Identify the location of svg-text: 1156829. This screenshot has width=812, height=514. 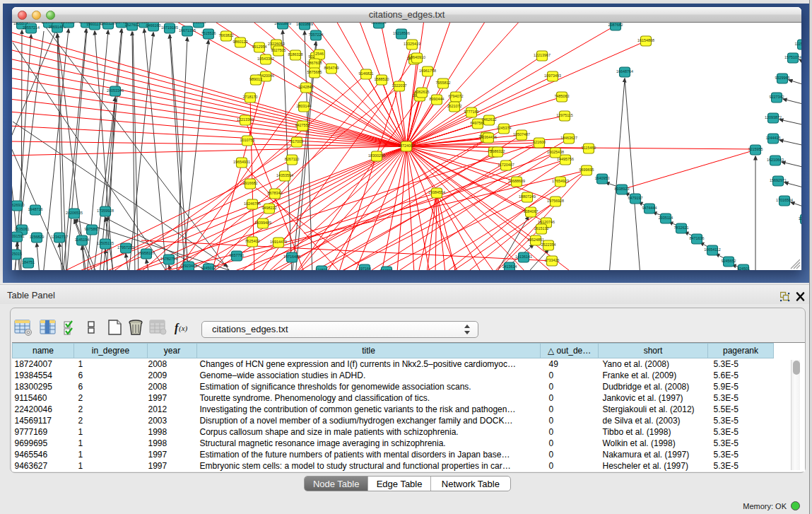
(37, 237).